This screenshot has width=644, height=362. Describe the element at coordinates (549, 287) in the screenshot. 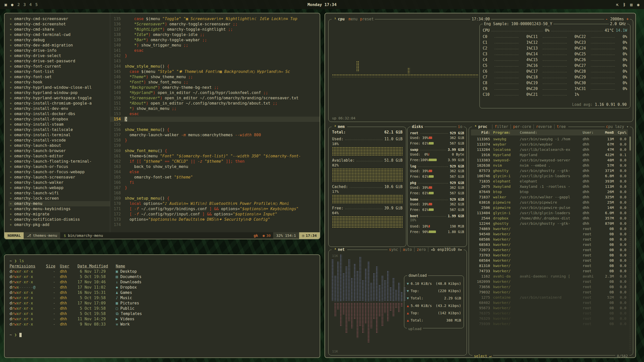

I see `proc-row: 73656kworker/root0B0.0` at that location.